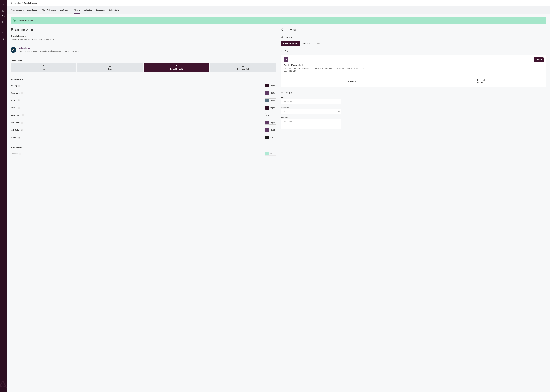  I want to click on breadcrumb-current: Progix Rockets, so click(31, 3).